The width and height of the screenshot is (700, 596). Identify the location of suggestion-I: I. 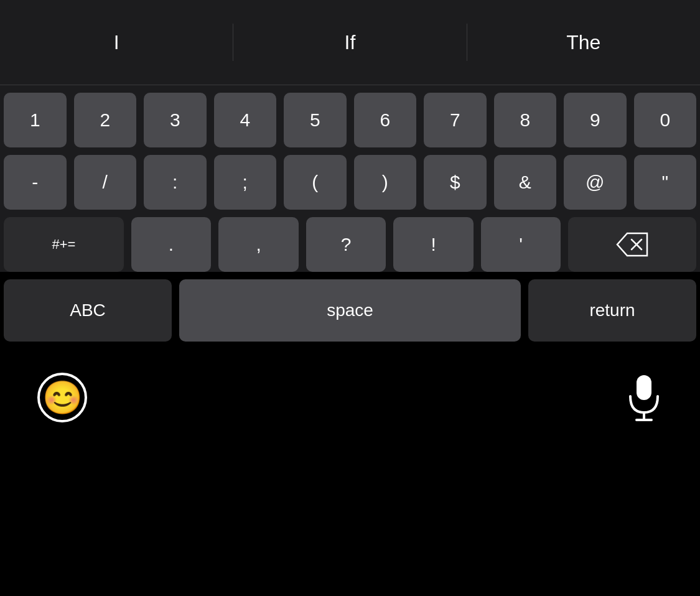
(116, 42).